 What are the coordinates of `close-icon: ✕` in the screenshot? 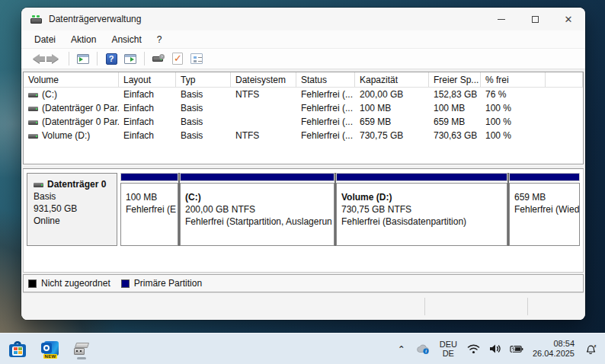 It's located at (568, 20).